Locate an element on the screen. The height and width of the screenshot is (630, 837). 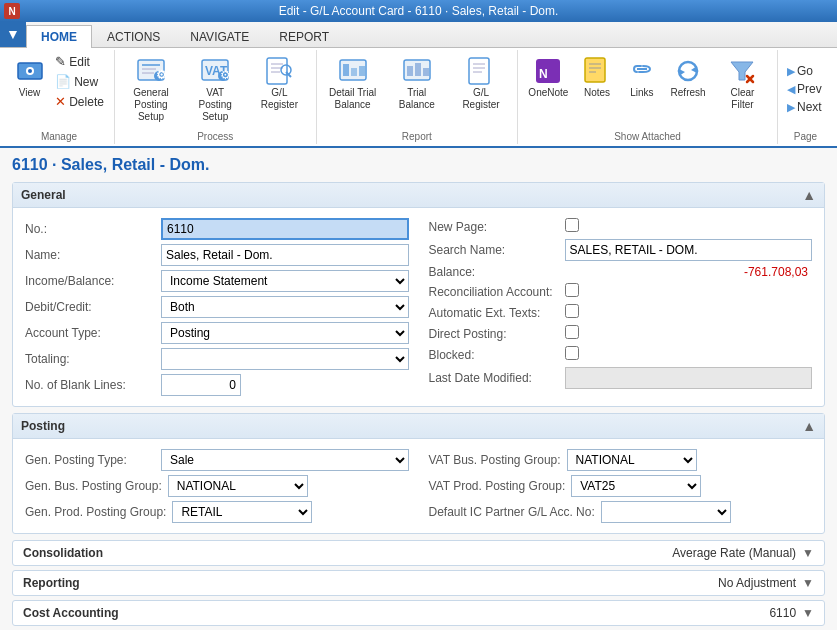
page-group-label: Page is located at coordinates (806, 135).